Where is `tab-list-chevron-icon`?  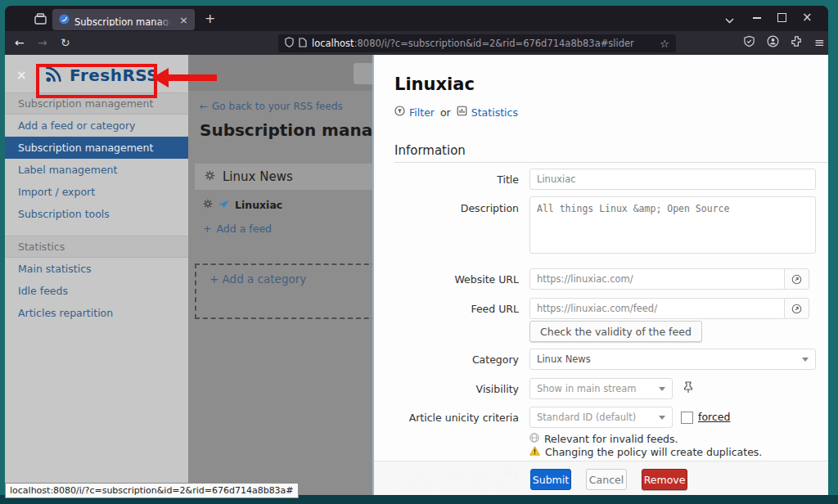 tab-list-chevron-icon is located at coordinates (730, 20).